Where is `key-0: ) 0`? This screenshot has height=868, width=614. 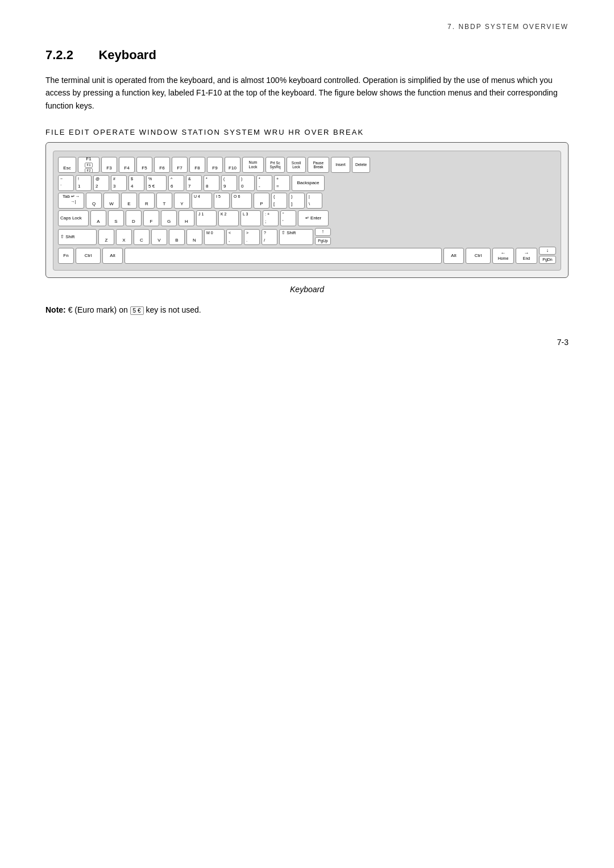
key-0: ) 0 is located at coordinates (247, 183).